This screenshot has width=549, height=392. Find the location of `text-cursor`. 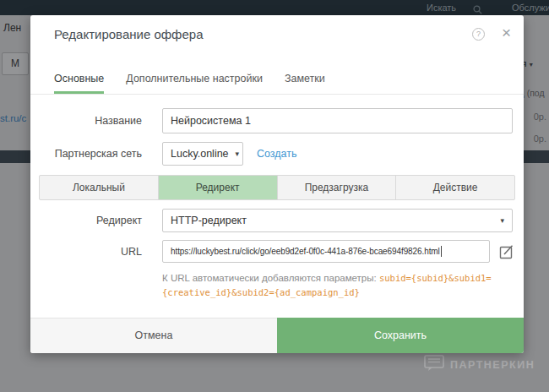

text-cursor is located at coordinates (441, 252).